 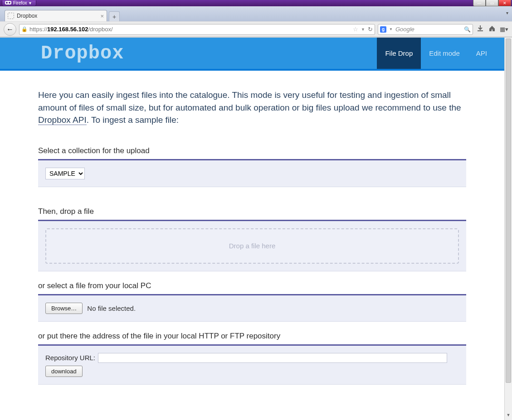 What do you see at coordinates (252, 246) in the screenshot?
I see `drop-panel: Drop a file here` at bounding box center [252, 246].